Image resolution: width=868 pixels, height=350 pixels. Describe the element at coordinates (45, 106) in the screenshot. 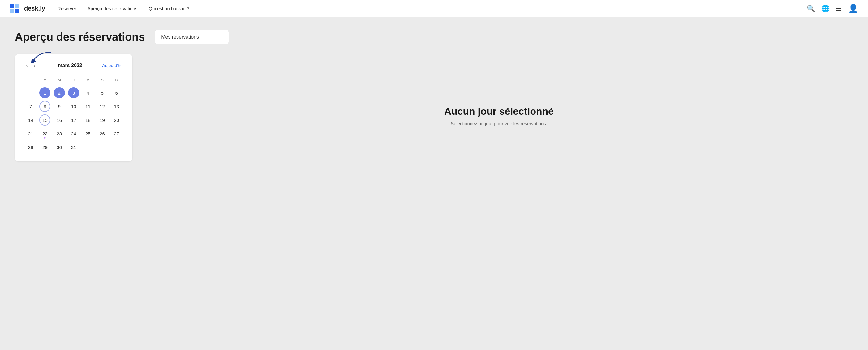

I see `calendar-day-cell: 8` at that location.